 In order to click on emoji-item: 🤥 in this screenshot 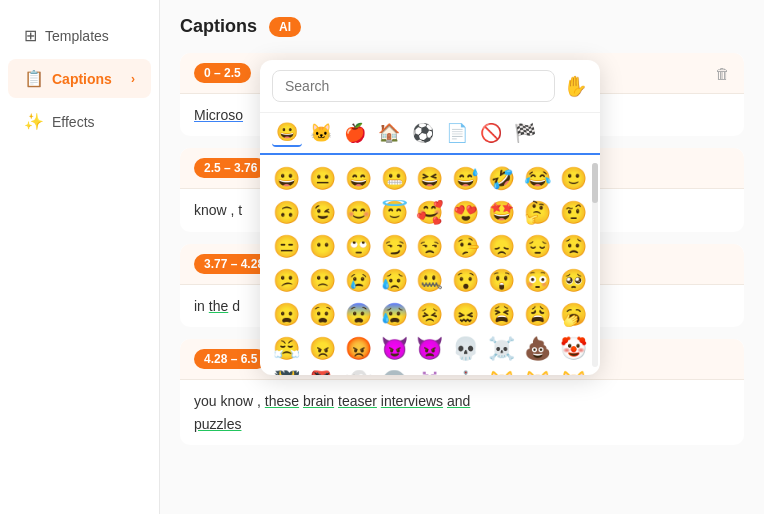, I will do `click(466, 247)`.